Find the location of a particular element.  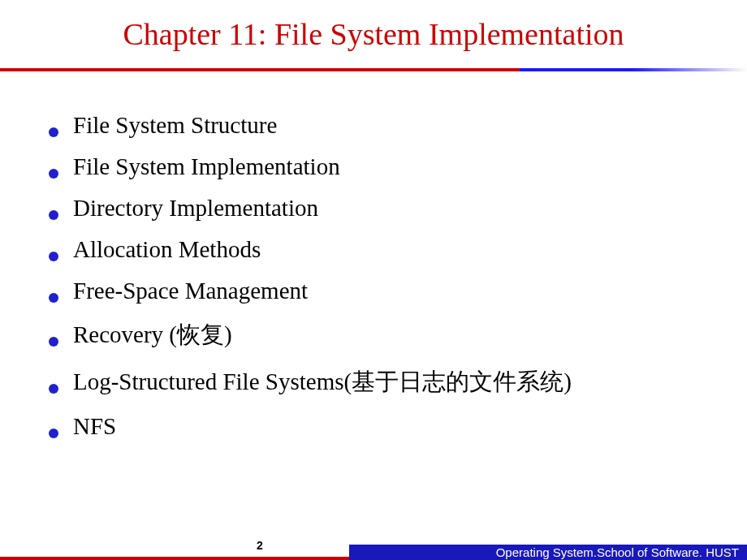

slide-title: Chapter 11: File System Implementation is located at coordinates (374, 34).